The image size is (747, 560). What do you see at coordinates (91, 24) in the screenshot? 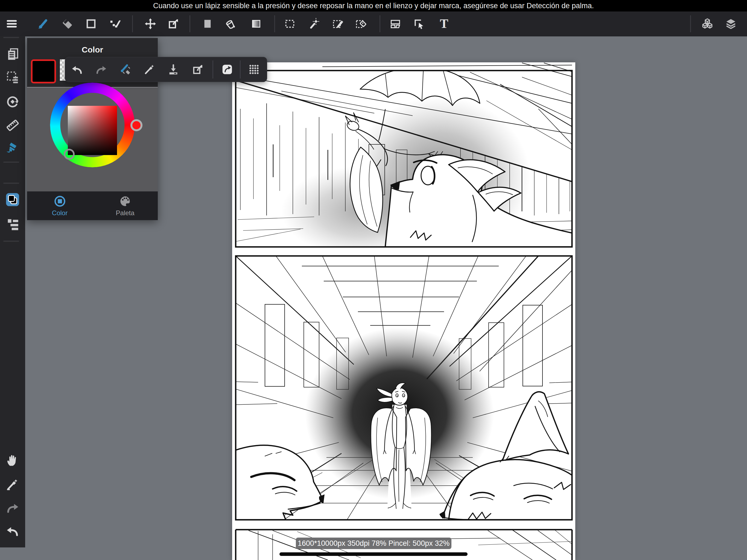
I see `rectangle-icon` at bounding box center [91, 24].